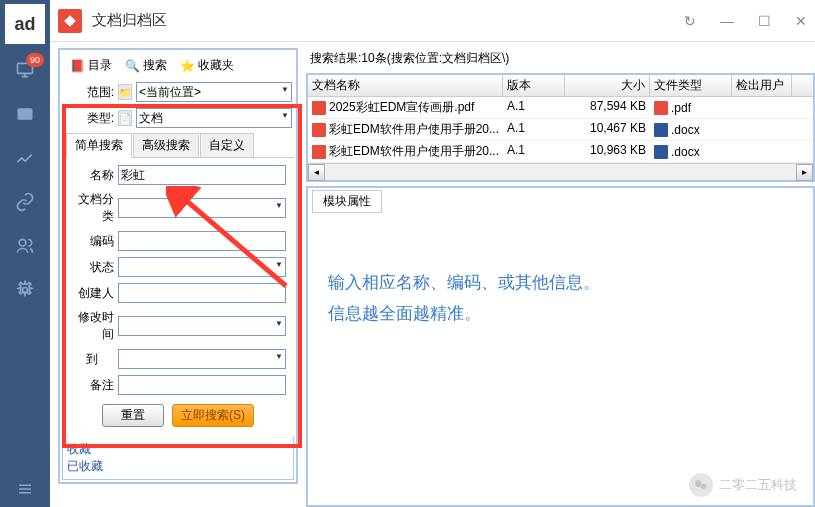 Image resolution: width=815 pixels, height=507 pixels. What do you see at coordinates (187, 66) in the screenshot?
I see `star-icon: ⭐` at bounding box center [187, 66].